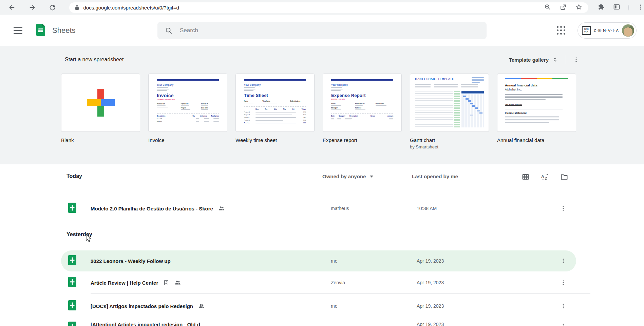  I want to click on badge-icon, so click(166, 283).